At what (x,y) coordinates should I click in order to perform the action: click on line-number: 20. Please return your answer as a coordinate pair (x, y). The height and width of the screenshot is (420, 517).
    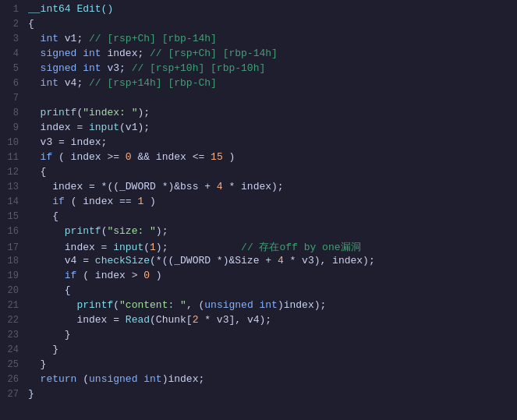
    Looking at the image, I should click on (12, 291).